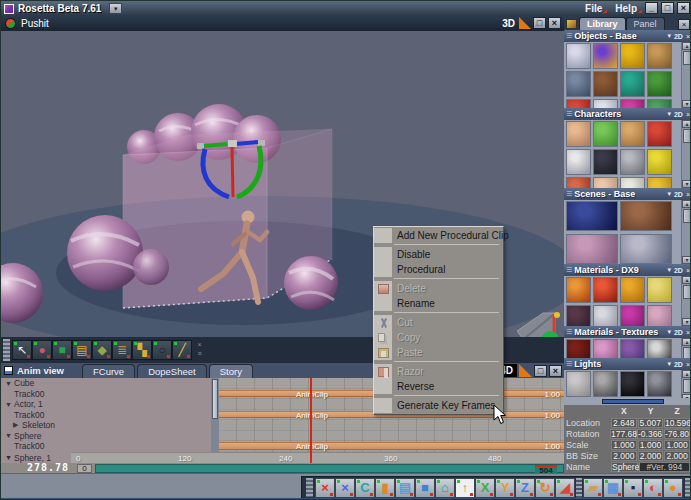  Describe the element at coordinates (684, 24) in the screenshot. I see `library-close-button: ×` at that location.